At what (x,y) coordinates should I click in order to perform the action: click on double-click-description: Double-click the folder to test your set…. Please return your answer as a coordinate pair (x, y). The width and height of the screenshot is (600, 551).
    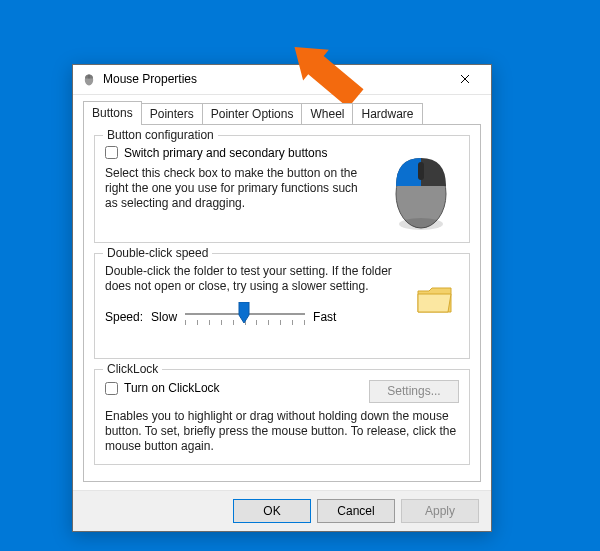
    Looking at the image, I should click on (252, 279).